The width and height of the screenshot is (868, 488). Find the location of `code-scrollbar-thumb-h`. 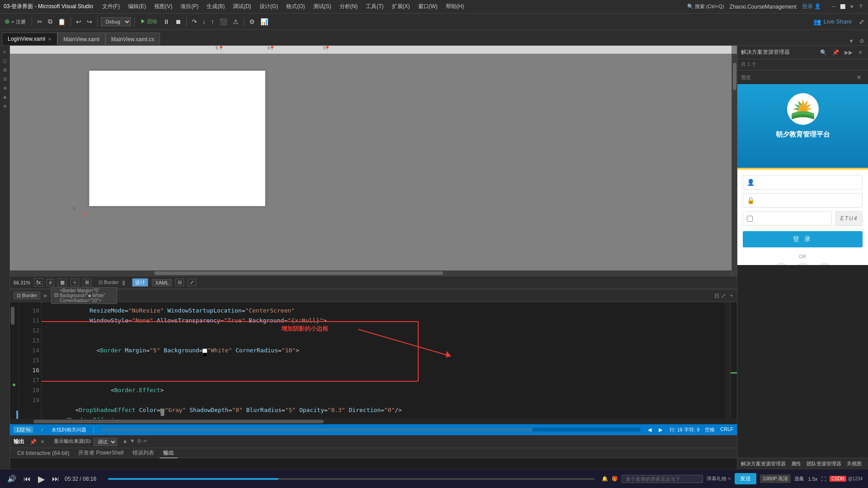

code-scrollbar-thumb-h is located at coordinates (179, 422).